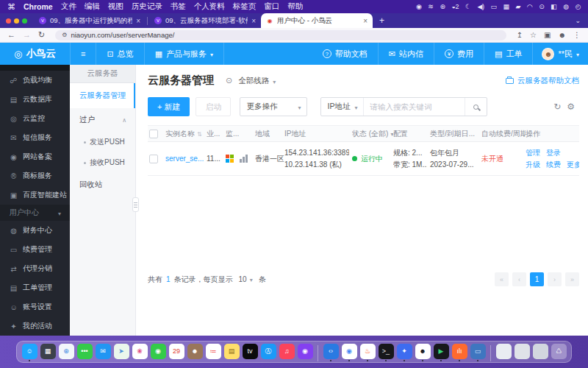  I want to click on dock-finder: ☺, so click(29, 353).